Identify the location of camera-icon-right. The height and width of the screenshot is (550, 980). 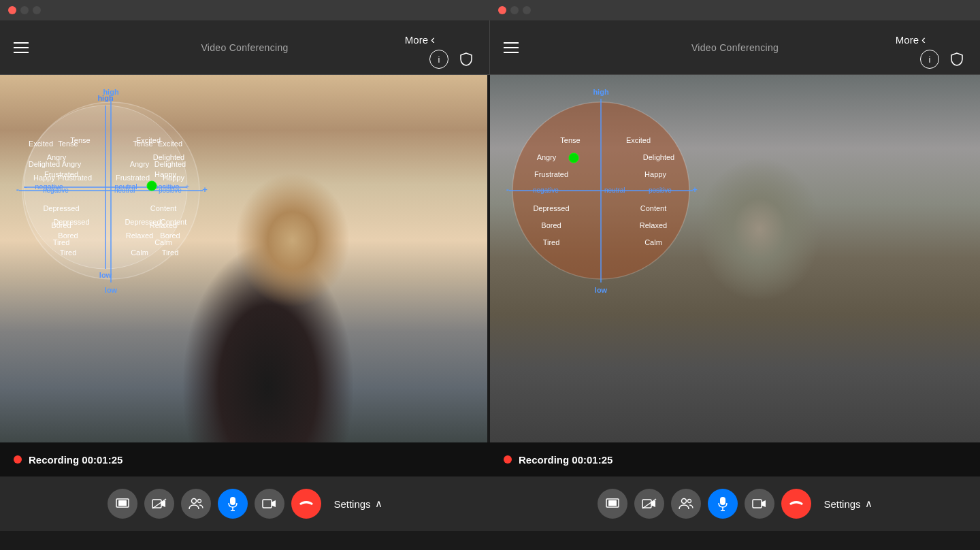
(760, 504).